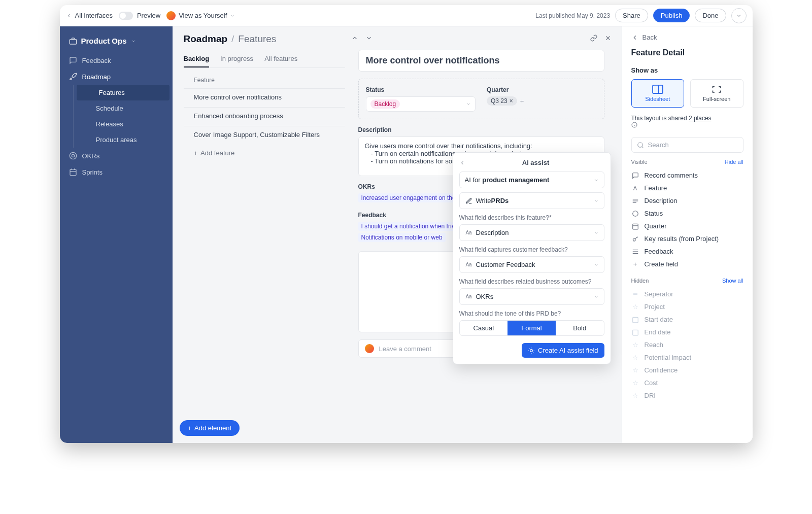 The width and height of the screenshot is (812, 514). Describe the element at coordinates (421, 104) in the screenshot. I see `status-select: Backlog` at that location.